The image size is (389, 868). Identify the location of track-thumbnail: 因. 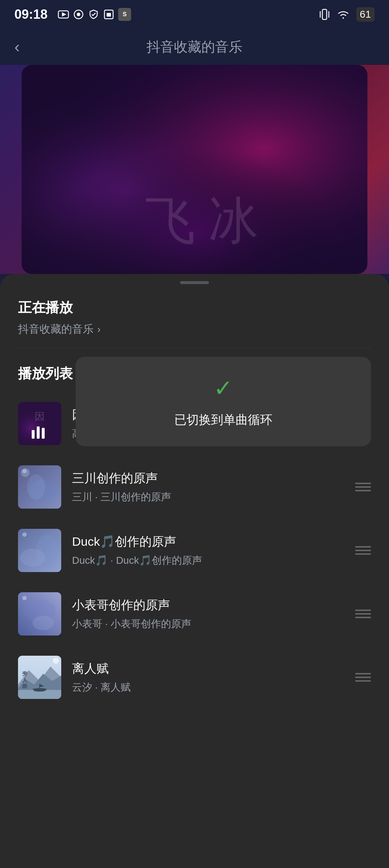
(40, 424).